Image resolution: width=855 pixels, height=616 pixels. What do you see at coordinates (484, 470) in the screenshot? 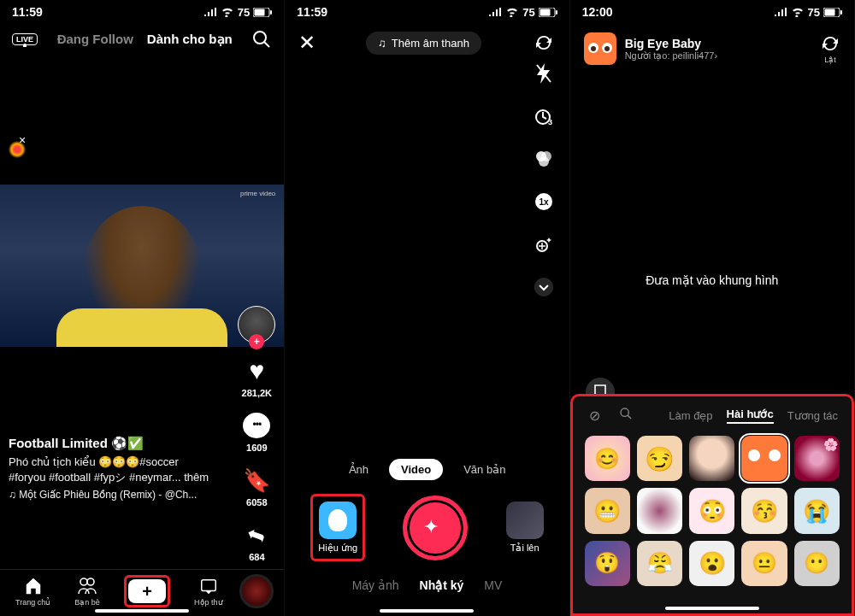
I see `mode-text: Văn bản` at bounding box center [484, 470].